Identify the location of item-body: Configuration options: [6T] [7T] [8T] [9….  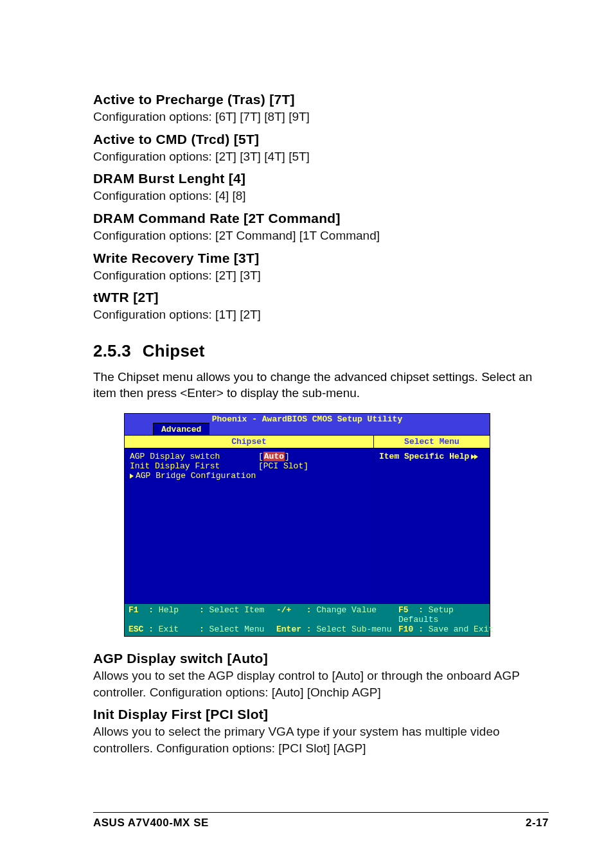
(321, 117).